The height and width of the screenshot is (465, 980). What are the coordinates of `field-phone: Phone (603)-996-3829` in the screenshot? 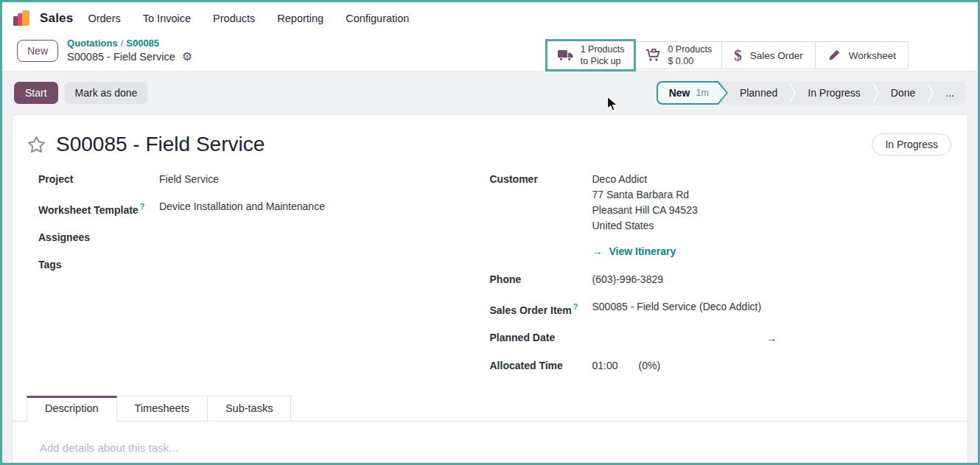 It's located at (722, 280).